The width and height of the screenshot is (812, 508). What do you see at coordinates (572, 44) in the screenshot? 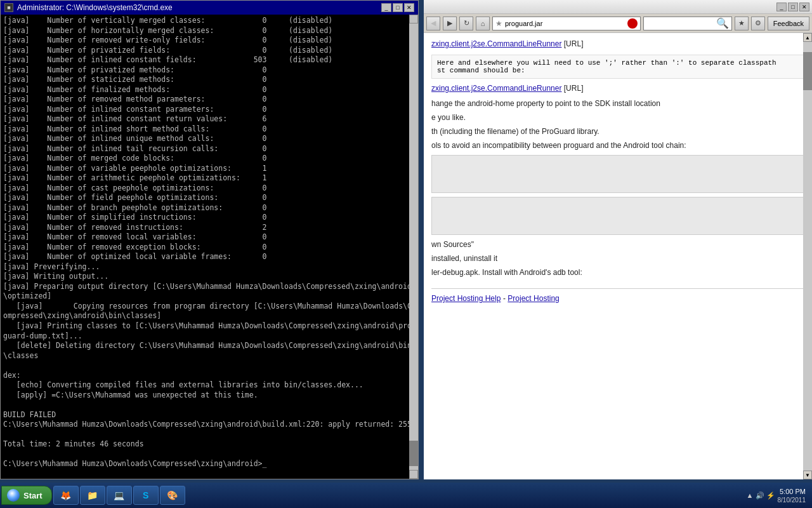
I see `link1-suffix: [URL]` at bounding box center [572, 44].